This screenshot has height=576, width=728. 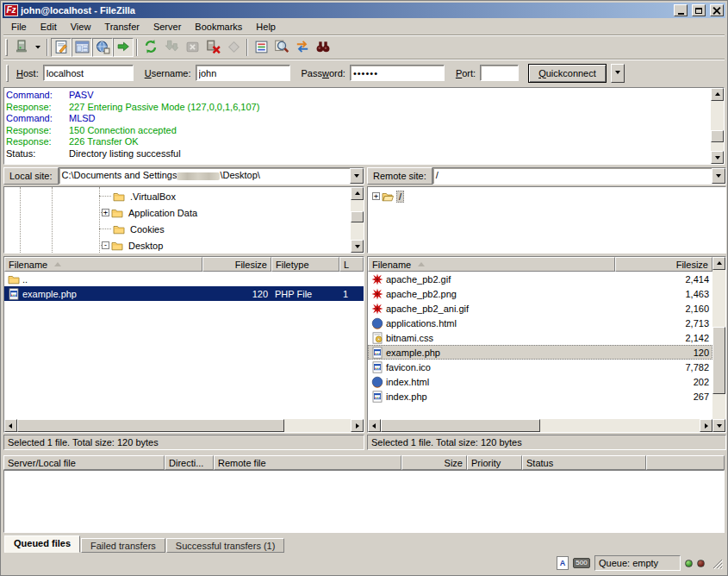 What do you see at coordinates (681, 10) in the screenshot?
I see `minimize-button` at bounding box center [681, 10].